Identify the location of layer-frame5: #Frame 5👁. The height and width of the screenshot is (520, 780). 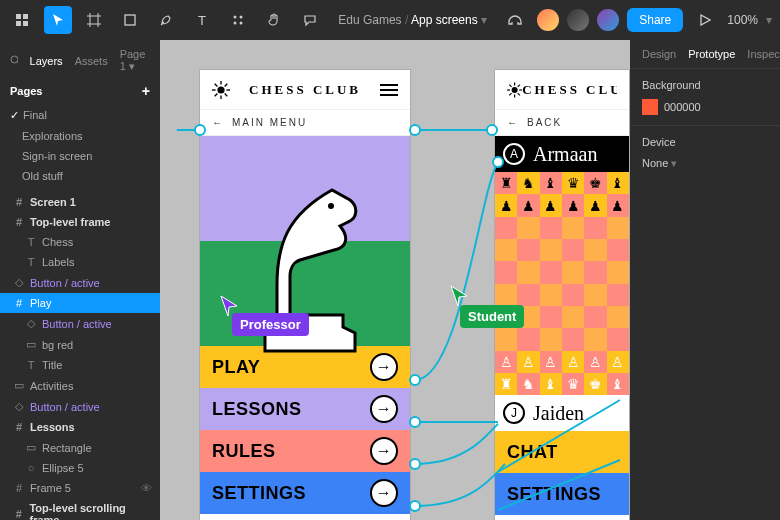
(80, 488).